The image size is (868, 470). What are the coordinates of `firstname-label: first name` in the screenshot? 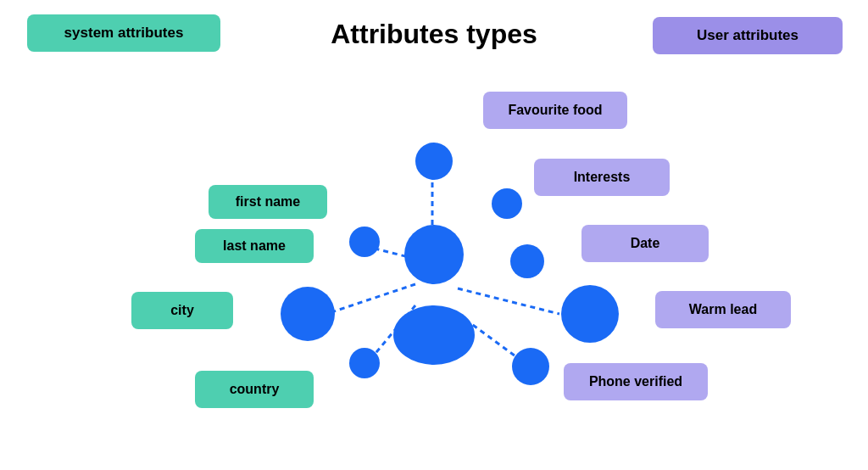 It's located at (268, 202).